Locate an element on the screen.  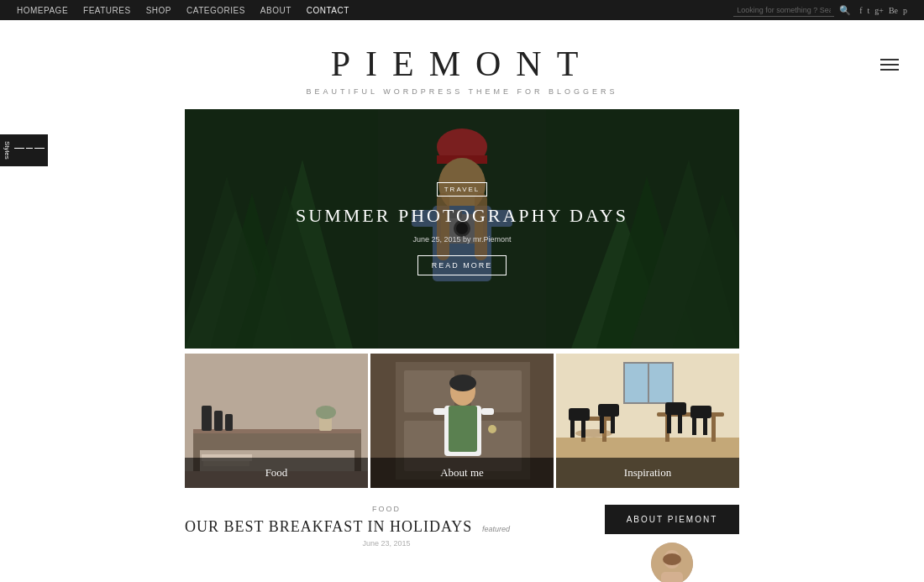
nav-about: ABOUT is located at coordinates (276, 10).